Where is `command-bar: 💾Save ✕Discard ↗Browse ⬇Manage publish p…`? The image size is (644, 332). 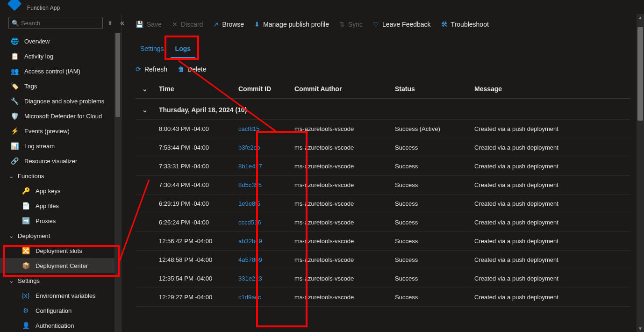 command-bar: 💾Save ✕Discard ↗Browse ⬇Manage publish p… is located at coordinates (383, 24).